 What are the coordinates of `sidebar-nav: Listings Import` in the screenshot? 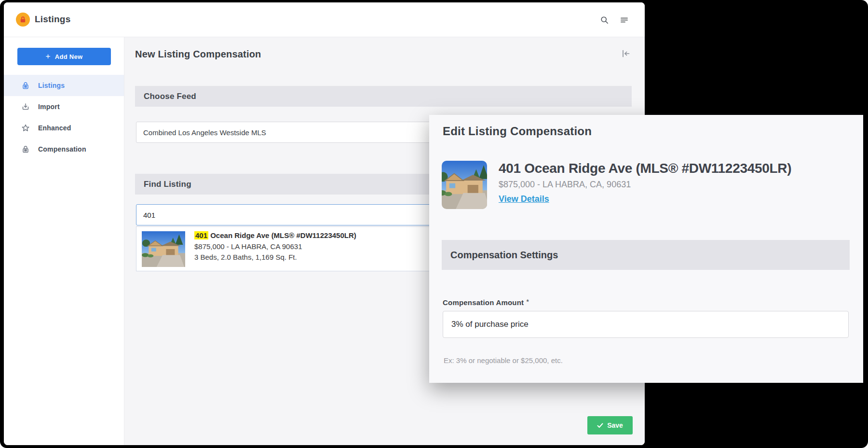 It's located at (64, 117).